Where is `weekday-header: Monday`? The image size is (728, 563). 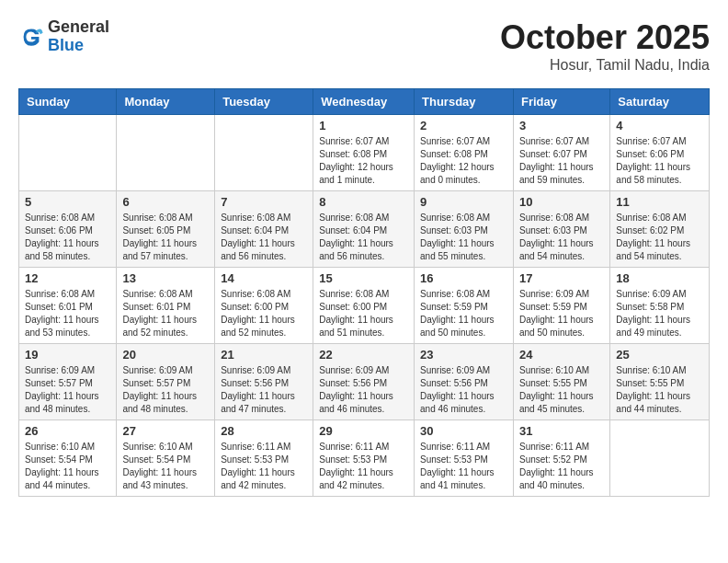
weekday-header: Monday is located at coordinates (165, 102).